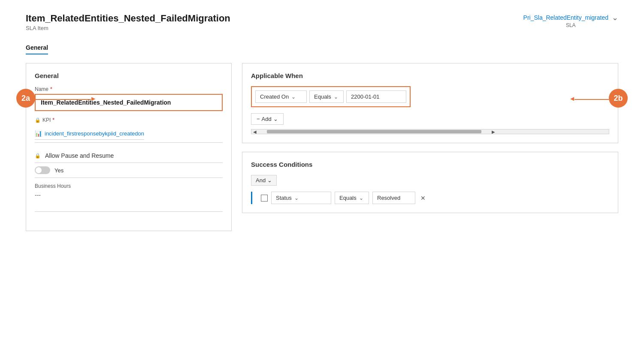 The image size is (644, 343). What do you see at coordinates (296, 198) in the screenshot?
I see `condition-field-chevron: ⌄` at bounding box center [296, 198].